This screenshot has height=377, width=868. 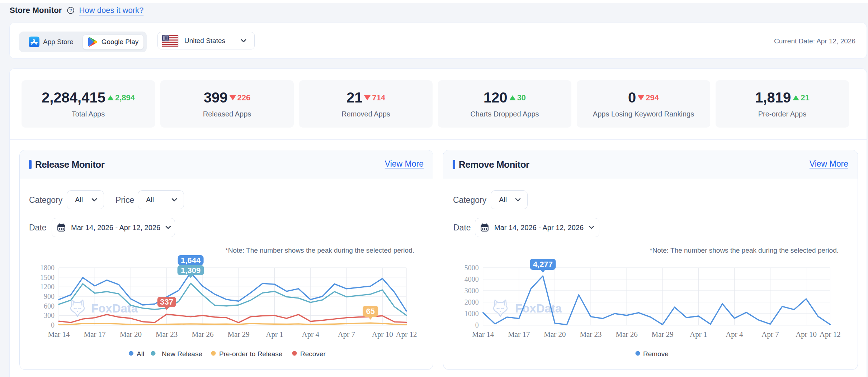 I want to click on svg-text: 2000, so click(x=472, y=302).